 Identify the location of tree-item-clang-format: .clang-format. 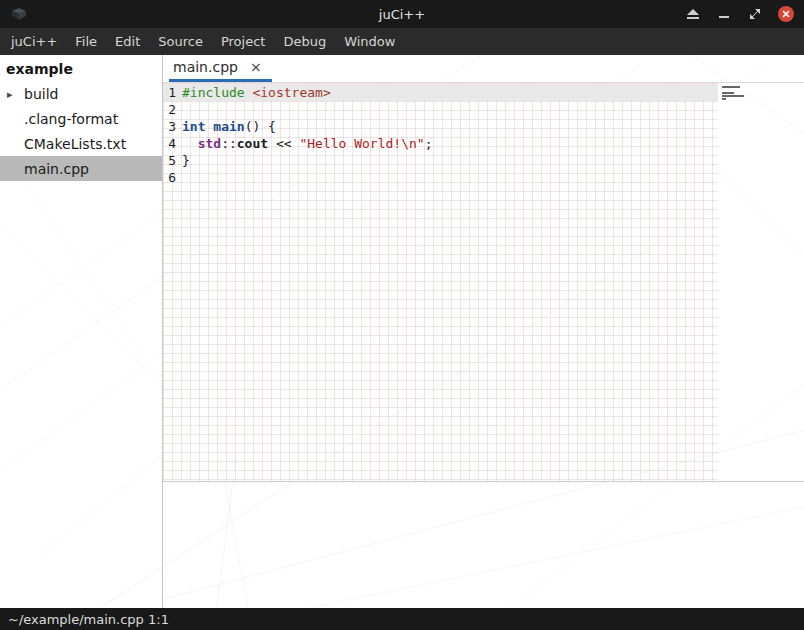
(81, 118).